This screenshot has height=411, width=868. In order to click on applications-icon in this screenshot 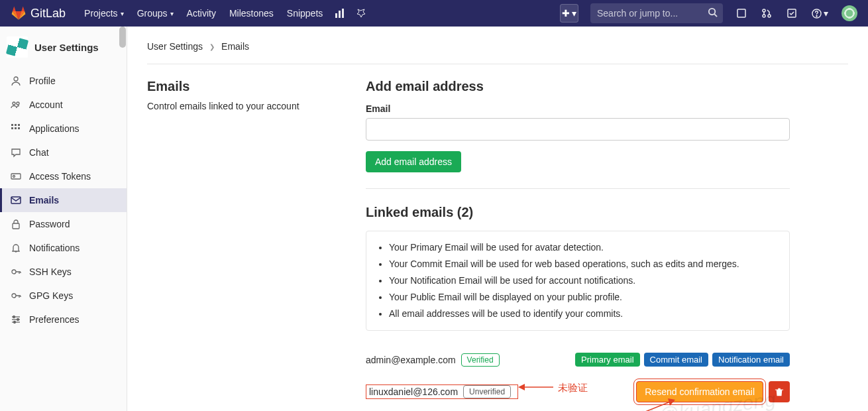, I will do `click(16, 129)`.